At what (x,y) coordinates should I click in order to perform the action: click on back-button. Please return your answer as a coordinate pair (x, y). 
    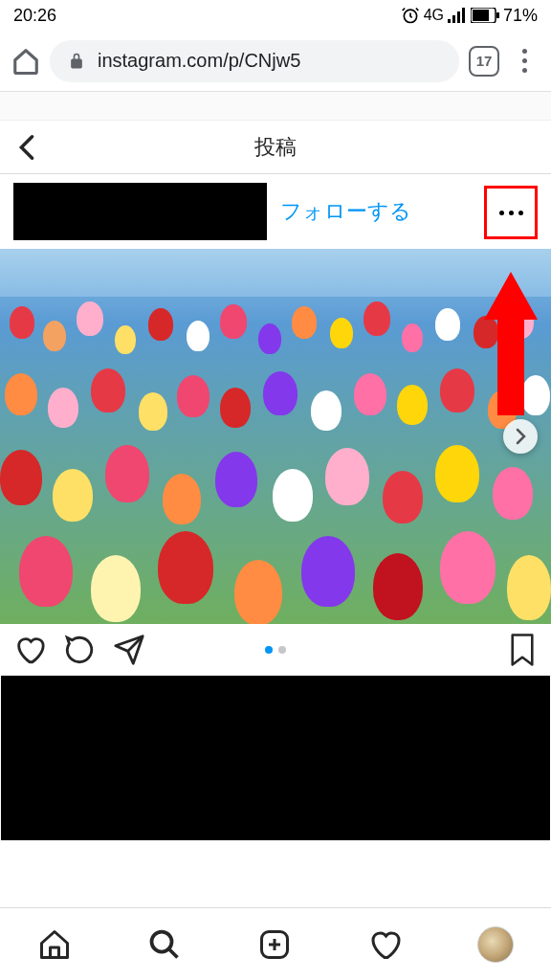
    Looking at the image, I should click on (27, 147).